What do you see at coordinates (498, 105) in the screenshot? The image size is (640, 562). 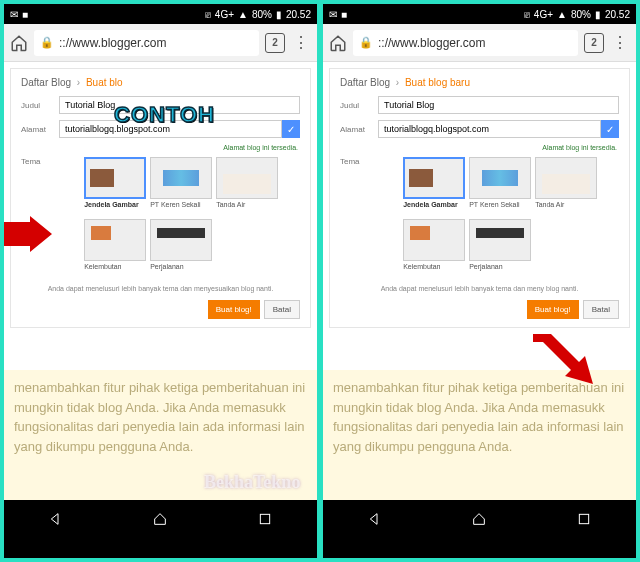 I see `title-input` at bounding box center [498, 105].